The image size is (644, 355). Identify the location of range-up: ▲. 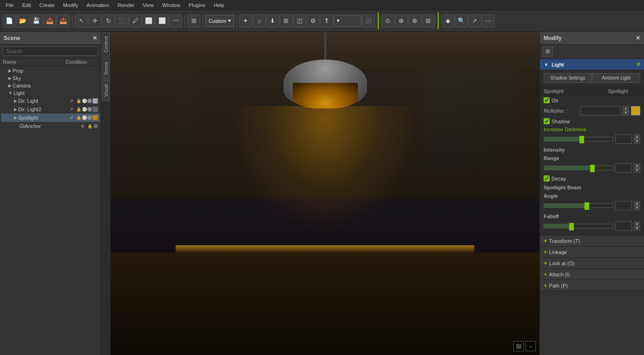
(637, 166).